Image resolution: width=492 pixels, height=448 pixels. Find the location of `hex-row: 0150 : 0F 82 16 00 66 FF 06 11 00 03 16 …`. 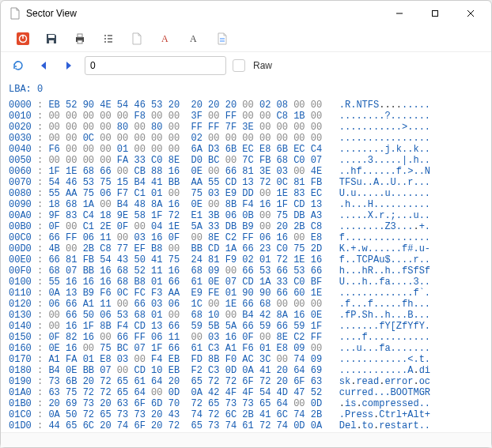

hex-row: 0150 : 0F 82 16 00 66 FF 06 11 00 03 16 … is located at coordinates (246, 337).